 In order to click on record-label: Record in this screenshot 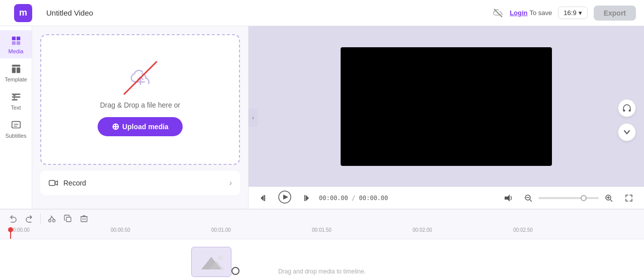, I will do `click(74, 183)`.